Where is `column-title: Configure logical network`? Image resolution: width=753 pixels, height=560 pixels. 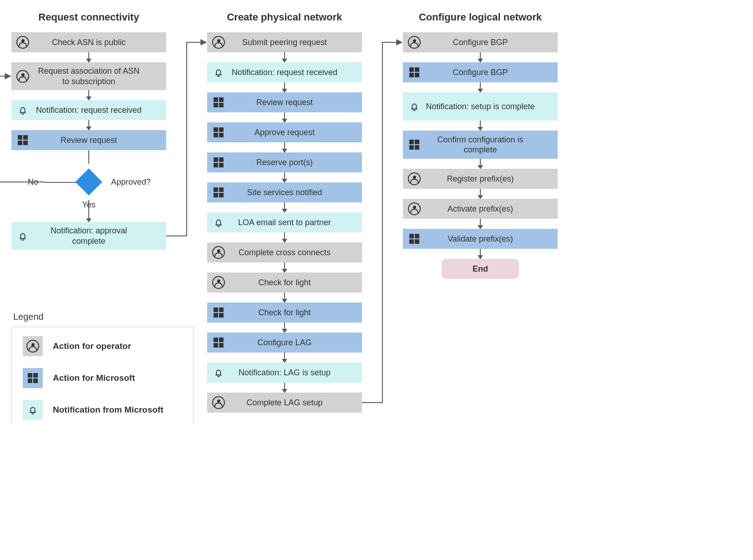 column-title: Configure logical network is located at coordinates (480, 17).